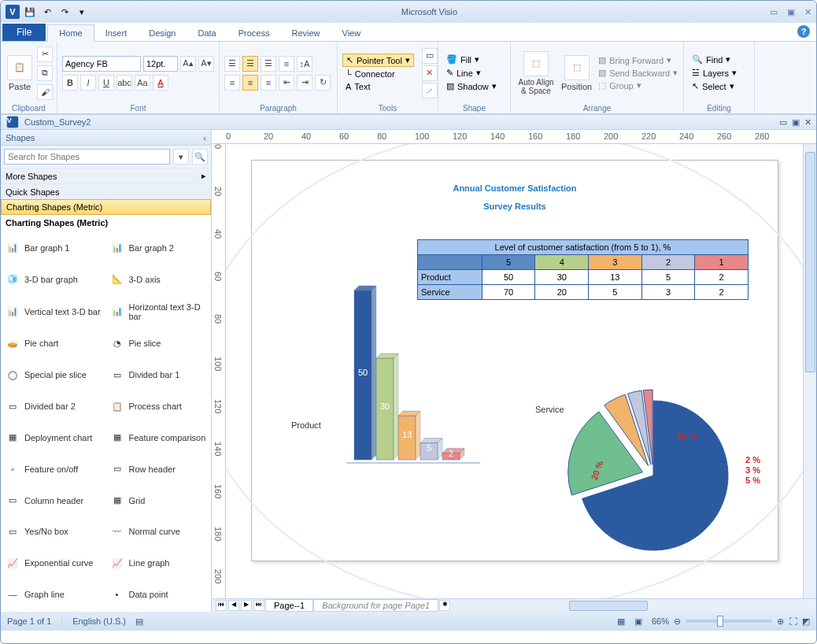 The width and height of the screenshot is (817, 644). I want to click on page-tab-1: Page--1, so click(290, 605).